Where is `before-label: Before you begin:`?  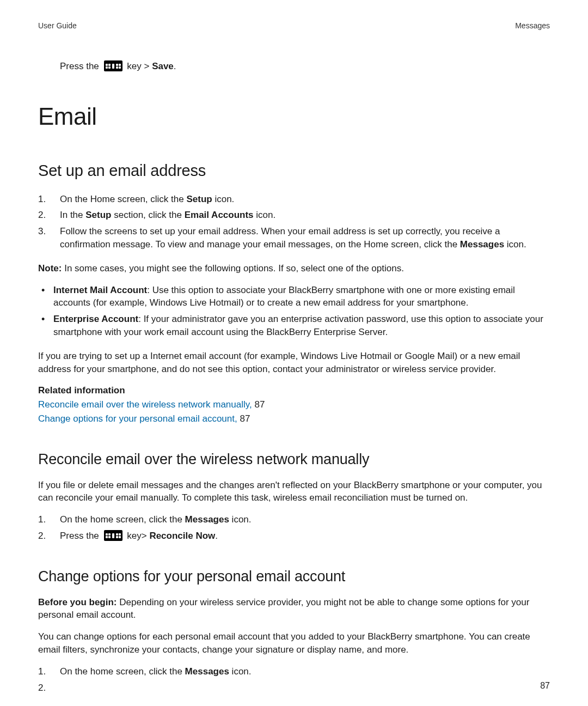 before-label: Before you begin: is located at coordinates (77, 602).